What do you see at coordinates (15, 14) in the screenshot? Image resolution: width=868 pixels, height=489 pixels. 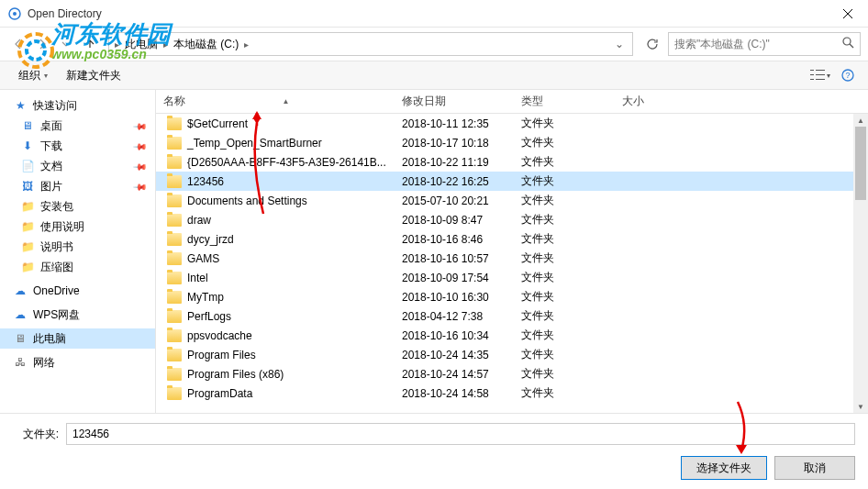 I see `app-icon` at bounding box center [15, 14].